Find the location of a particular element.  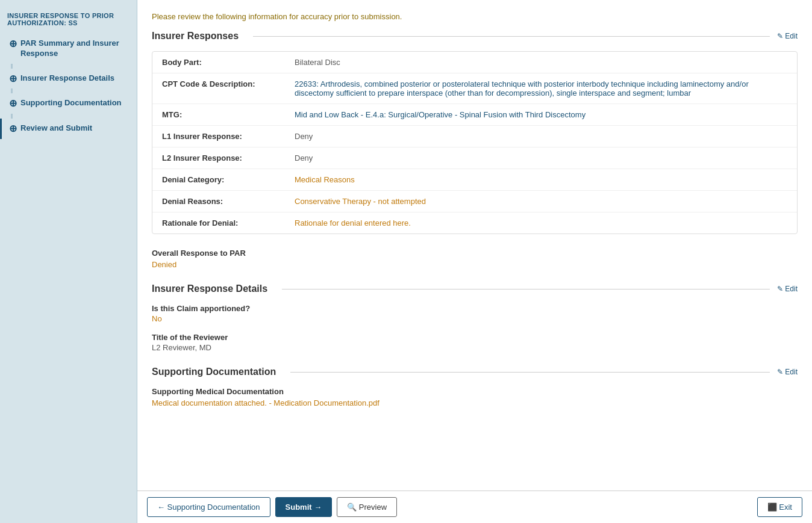

insurer-responses-edit: ✎ Edit is located at coordinates (787, 36).